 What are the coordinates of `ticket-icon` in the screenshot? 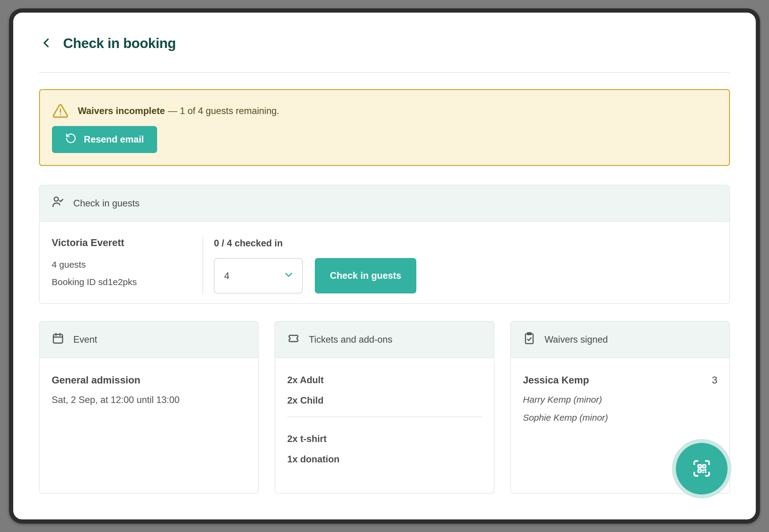 It's located at (294, 340).